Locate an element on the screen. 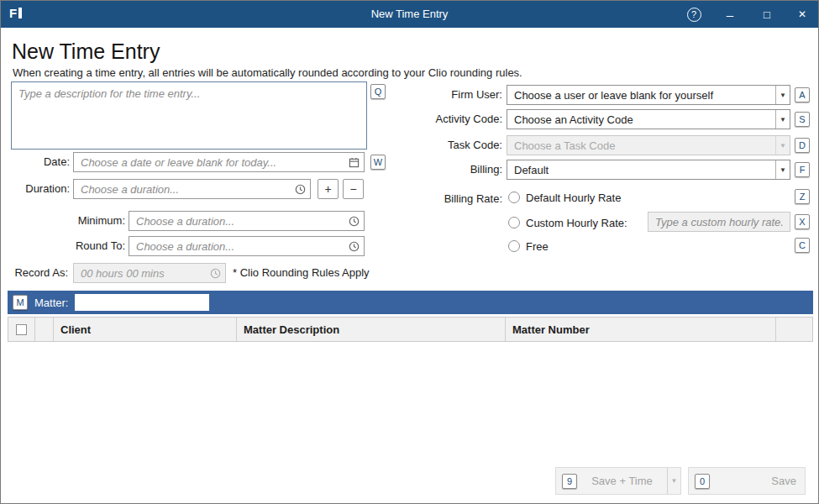 This screenshot has width=819, height=504. save-plus-time-dropdown-arrow: ▼ is located at coordinates (674, 480).